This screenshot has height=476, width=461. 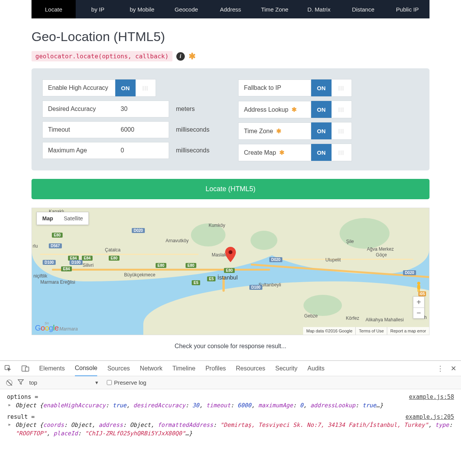 I want to click on map-label: h, so click(x=426, y=317).